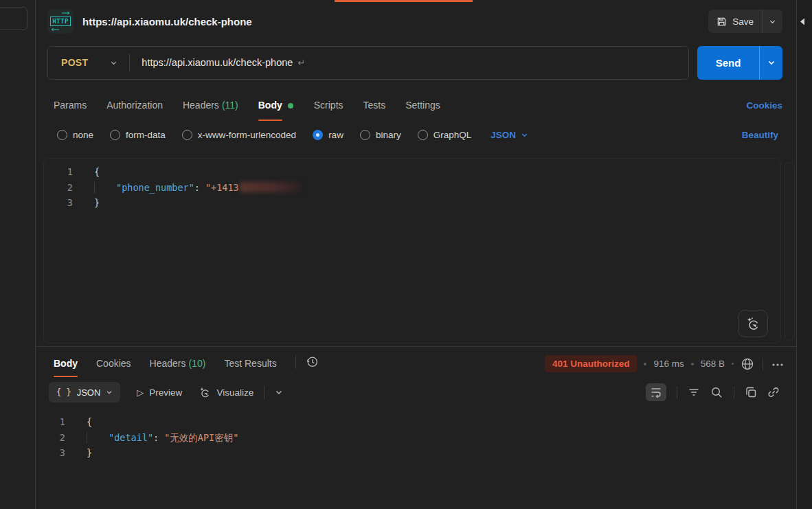  What do you see at coordinates (178, 364) in the screenshot?
I see `response-tab-headers: Headers(10)` at bounding box center [178, 364].